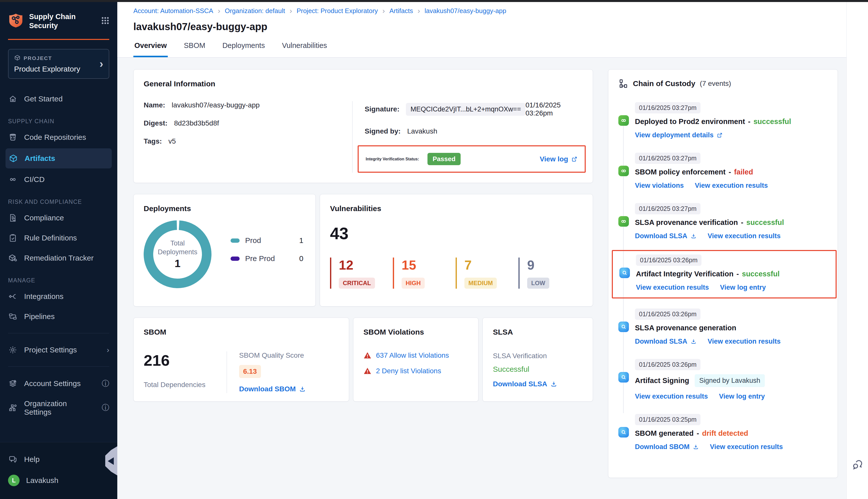  Describe the element at coordinates (59, 480) in the screenshot. I see `sidebar-item-user: L Lavakush` at that location.